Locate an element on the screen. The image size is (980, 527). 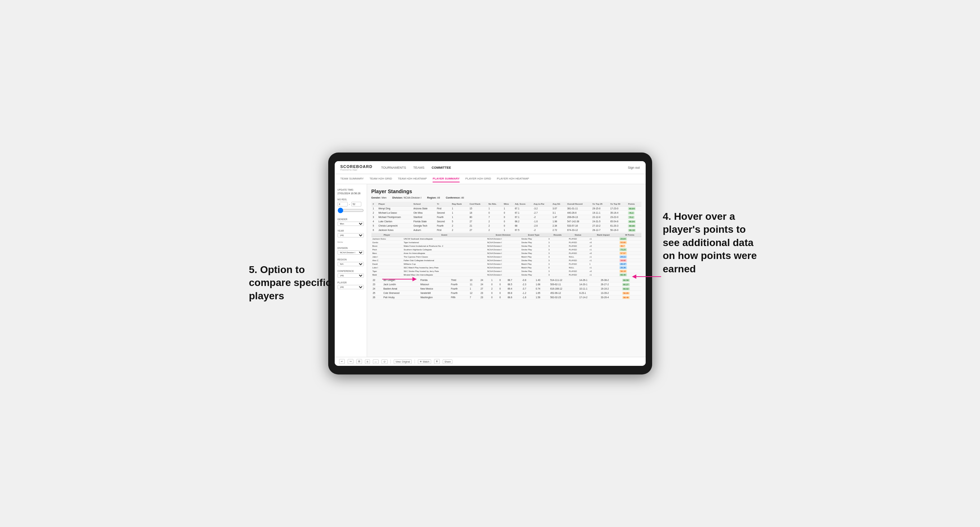
division-label: Division is located at coordinates (351, 248).